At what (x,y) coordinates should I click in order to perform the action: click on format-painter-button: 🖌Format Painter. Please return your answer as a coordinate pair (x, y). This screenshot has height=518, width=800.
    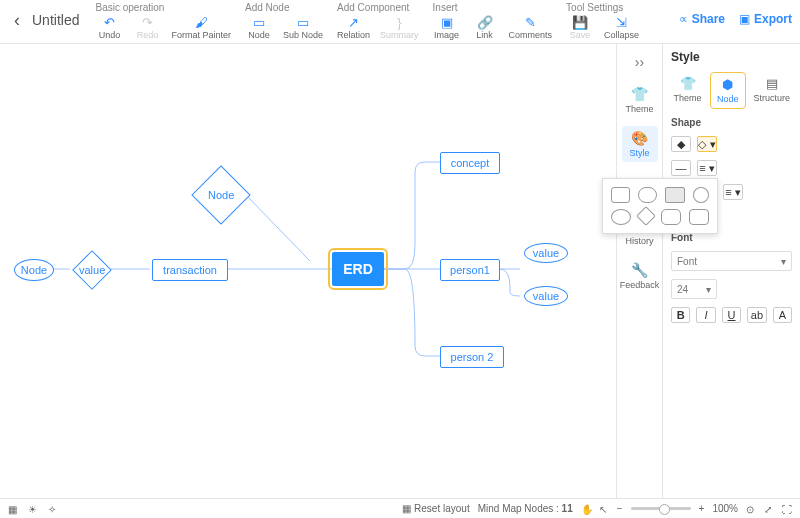
    Looking at the image, I should click on (201, 28).